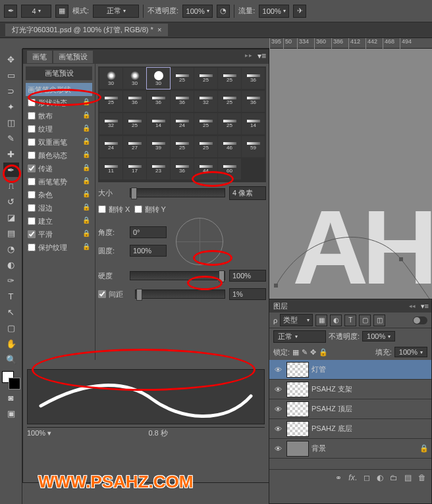 The image size is (432, 504). Describe the element at coordinates (11, 91) in the screenshot. I see `lasso-tool: ⊃` at that location.